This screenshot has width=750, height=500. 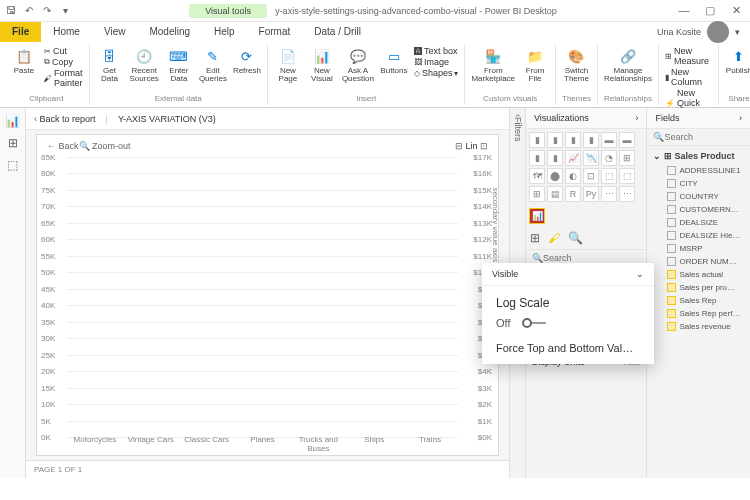 I want to click on format-tab: Format, so click(x=275, y=32).